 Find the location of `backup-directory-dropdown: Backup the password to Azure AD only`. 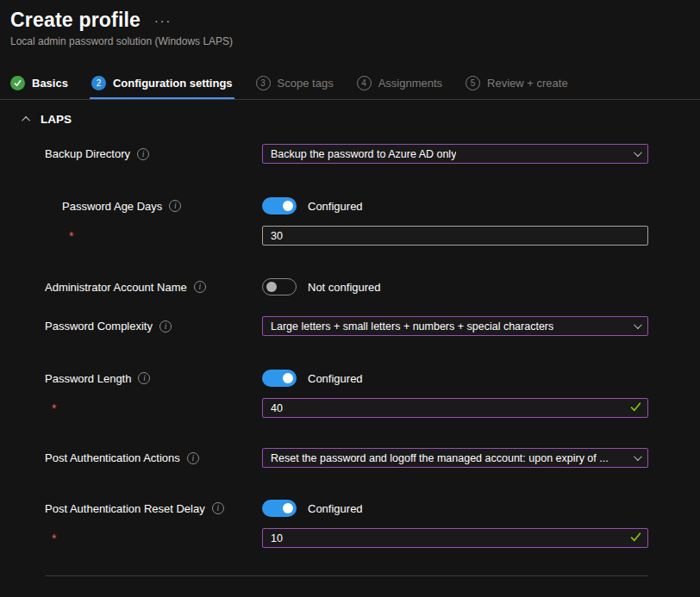

backup-directory-dropdown: Backup the password to Azure AD only is located at coordinates (455, 153).